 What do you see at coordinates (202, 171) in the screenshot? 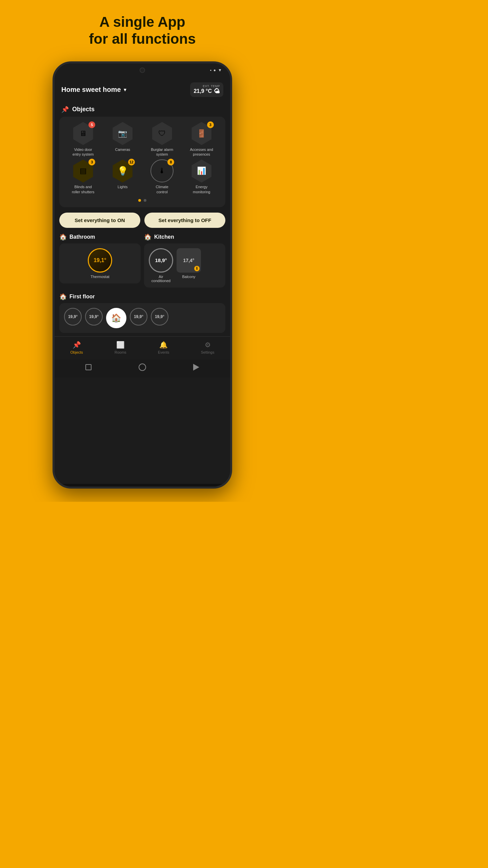
I see `hex-shape-energy: 📊` at bounding box center [202, 171].